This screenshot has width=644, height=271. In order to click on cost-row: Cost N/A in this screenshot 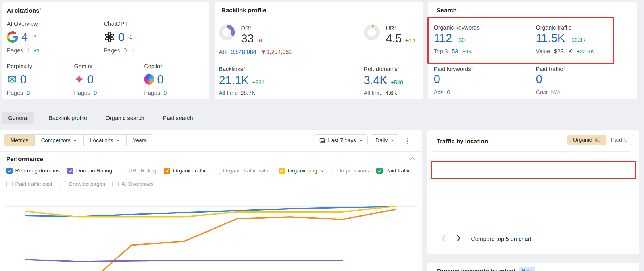, I will do `click(548, 92)`.